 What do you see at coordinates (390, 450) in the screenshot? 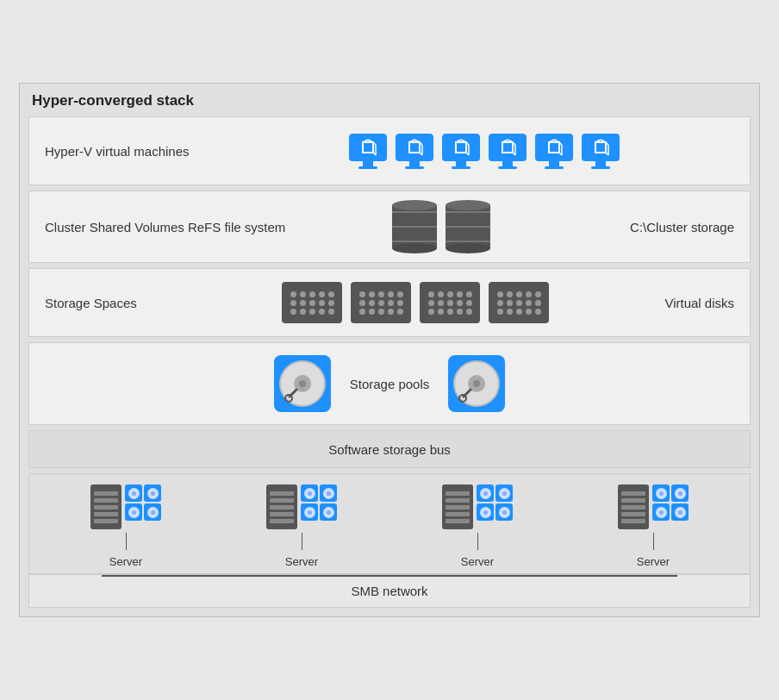
I see `software-bus-label: Software storage bus` at bounding box center [390, 450].